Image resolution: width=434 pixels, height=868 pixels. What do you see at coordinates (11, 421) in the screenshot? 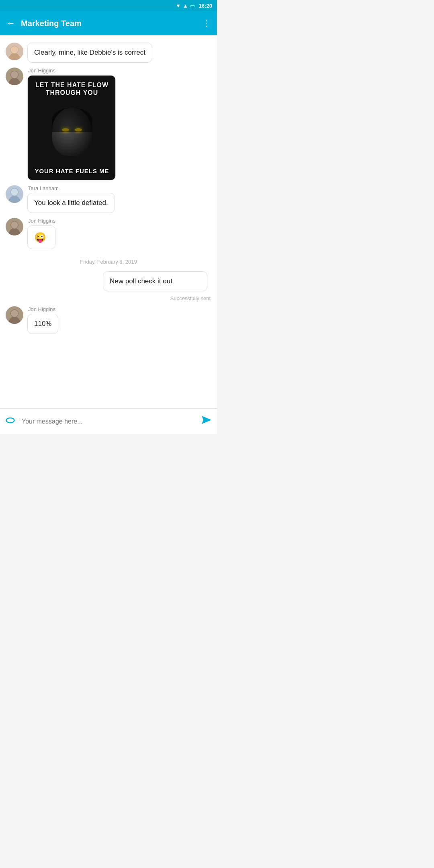
I see `attach-button` at bounding box center [11, 421].